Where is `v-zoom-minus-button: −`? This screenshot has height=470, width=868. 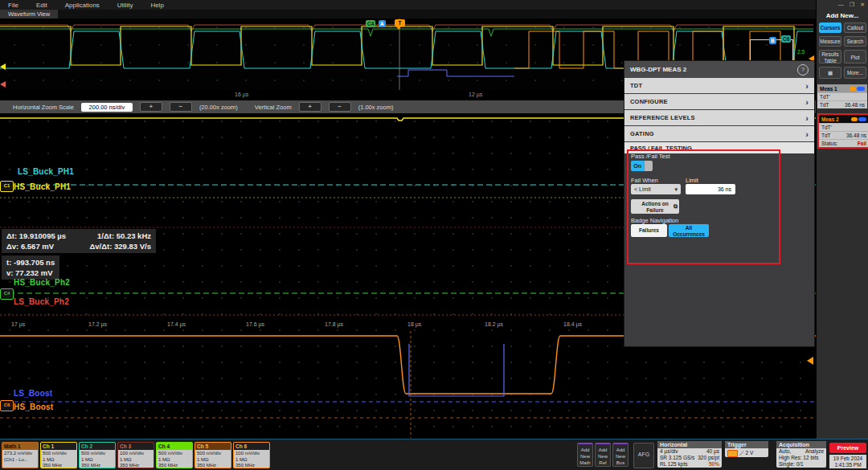 v-zoom-minus-button: − is located at coordinates (340, 107).